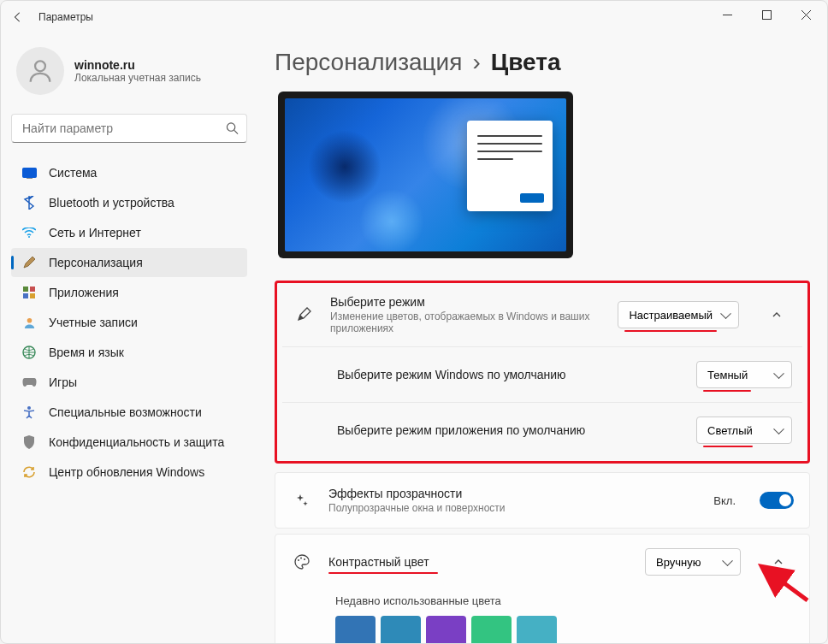  What do you see at coordinates (466, 322) in the screenshot?
I see `row-subtitle: Изменение цветов, отображаемых в Windows…` at bounding box center [466, 322].